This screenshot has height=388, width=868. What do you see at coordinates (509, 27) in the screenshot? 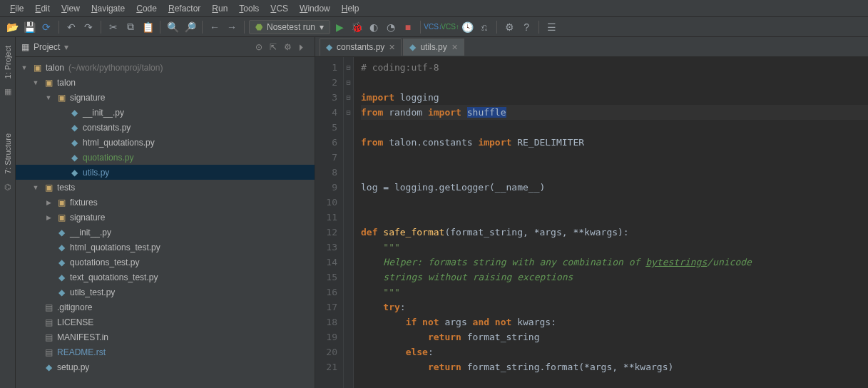
I see `settings-icon: ⚙` at bounding box center [509, 27].